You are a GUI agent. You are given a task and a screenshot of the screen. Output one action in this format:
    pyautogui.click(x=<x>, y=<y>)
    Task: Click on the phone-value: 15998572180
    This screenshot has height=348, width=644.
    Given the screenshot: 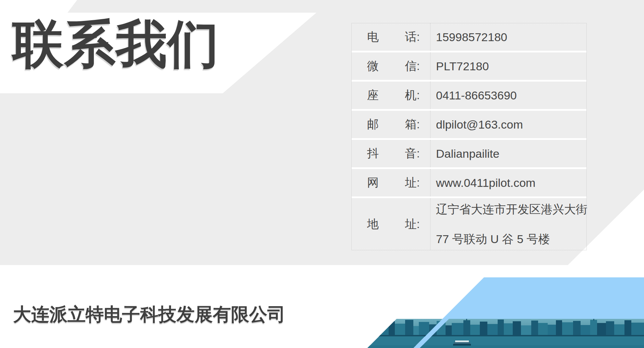 What is the action you would take?
    pyautogui.click(x=509, y=37)
    